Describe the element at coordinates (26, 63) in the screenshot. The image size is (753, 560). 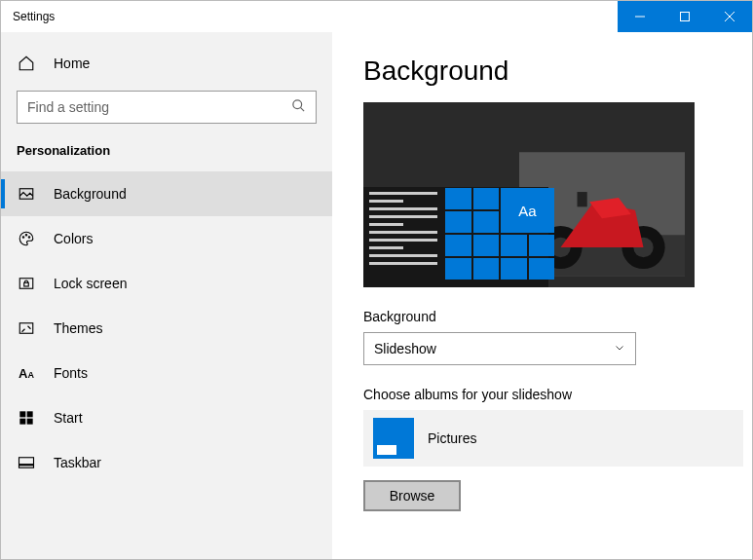
I see `home-icon` at that location.